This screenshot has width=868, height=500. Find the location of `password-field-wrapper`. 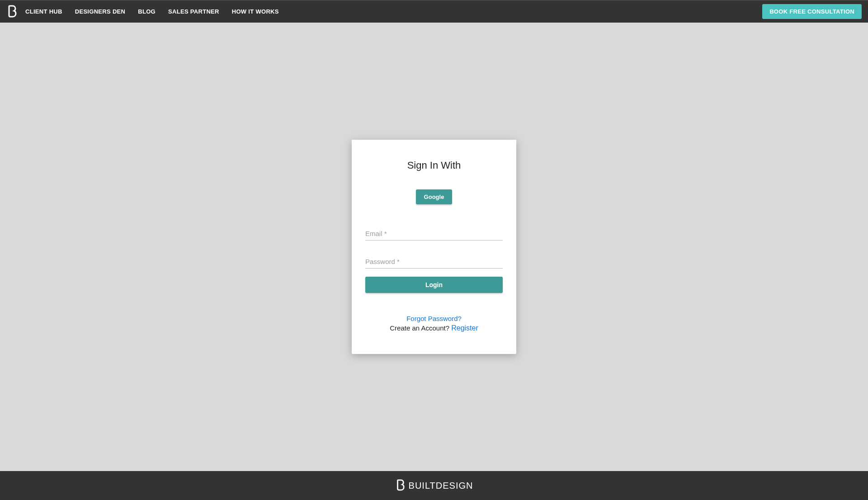

password-field-wrapper is located at coordinates (434, 262).